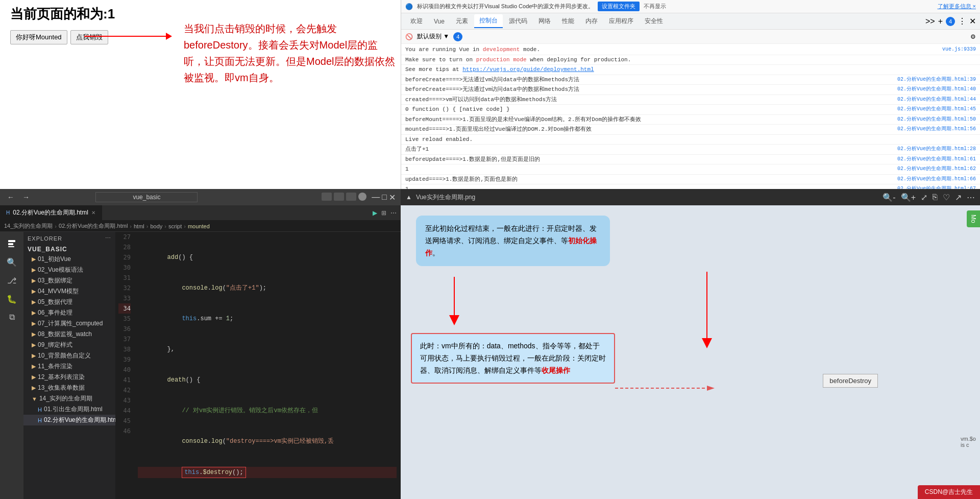 This screenshot has height=499, width=980. Describe the element at coordinates (920, 179) in the screenshot. I see `console-source-13: 02.分析Vue的生命周期.html:66` at that location.